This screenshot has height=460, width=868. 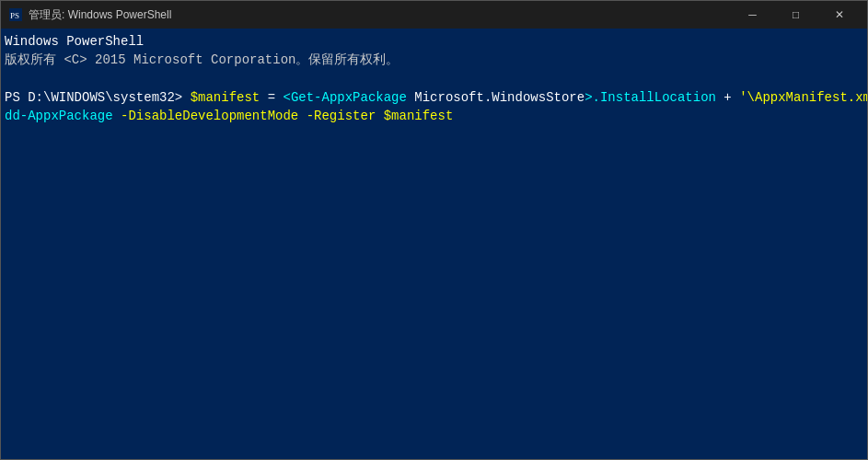 What do you see at coordinates (414, 116) in the screenshot?
I see `var-manifest2: $manifest` at bounding box center [414, 116].